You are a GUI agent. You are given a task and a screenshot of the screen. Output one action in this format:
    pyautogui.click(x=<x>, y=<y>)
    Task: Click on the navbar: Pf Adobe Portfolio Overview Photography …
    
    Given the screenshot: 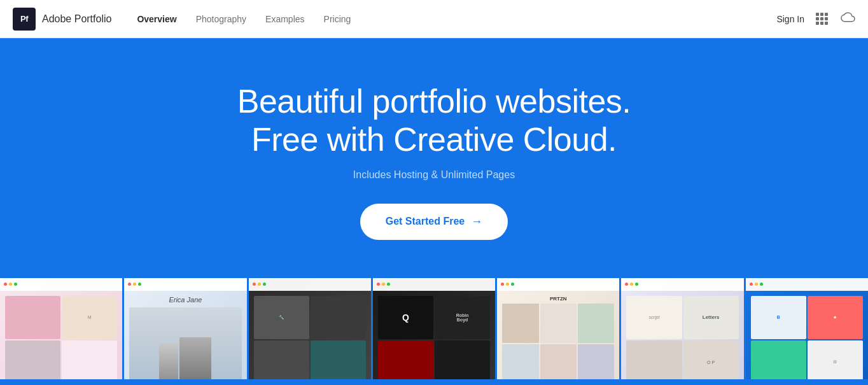 What is the action you would take?
    pyautogui.click(x=434, y=19)
    